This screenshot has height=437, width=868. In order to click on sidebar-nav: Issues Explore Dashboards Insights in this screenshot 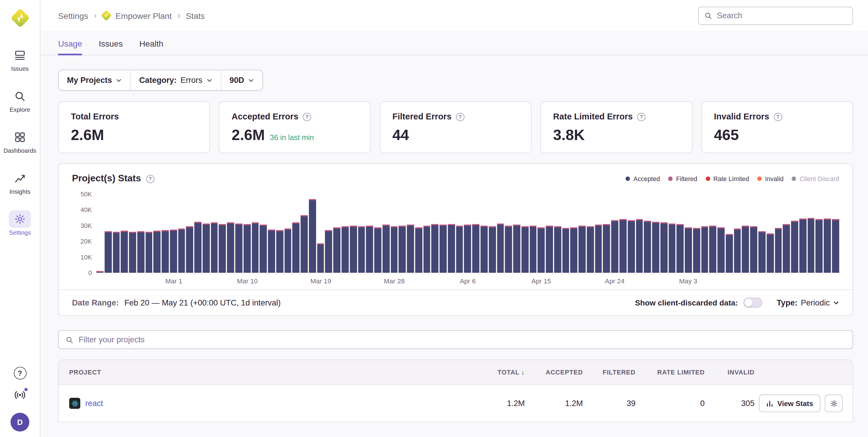, I will do `click(20, 149)`.